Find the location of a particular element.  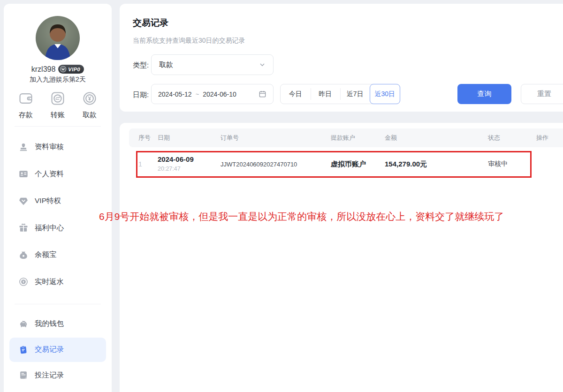

transfer-icon is located at coordinates (58, 98).